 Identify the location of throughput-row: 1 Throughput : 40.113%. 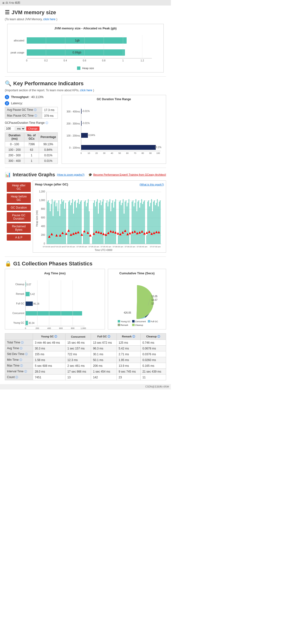
(31, 97).